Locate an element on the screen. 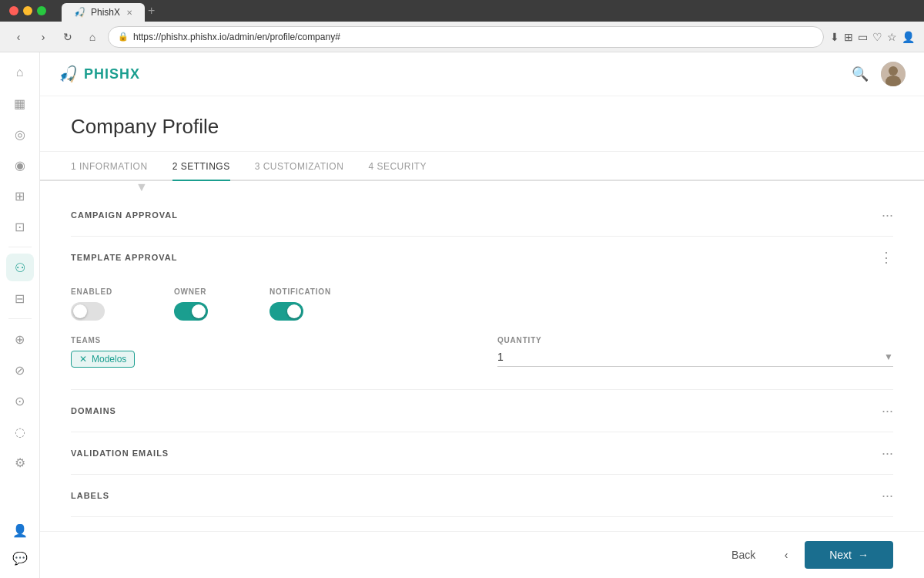  url-text: https://phishx.phishx.io/admin/en/profil… is located at coordinates (237, 37).